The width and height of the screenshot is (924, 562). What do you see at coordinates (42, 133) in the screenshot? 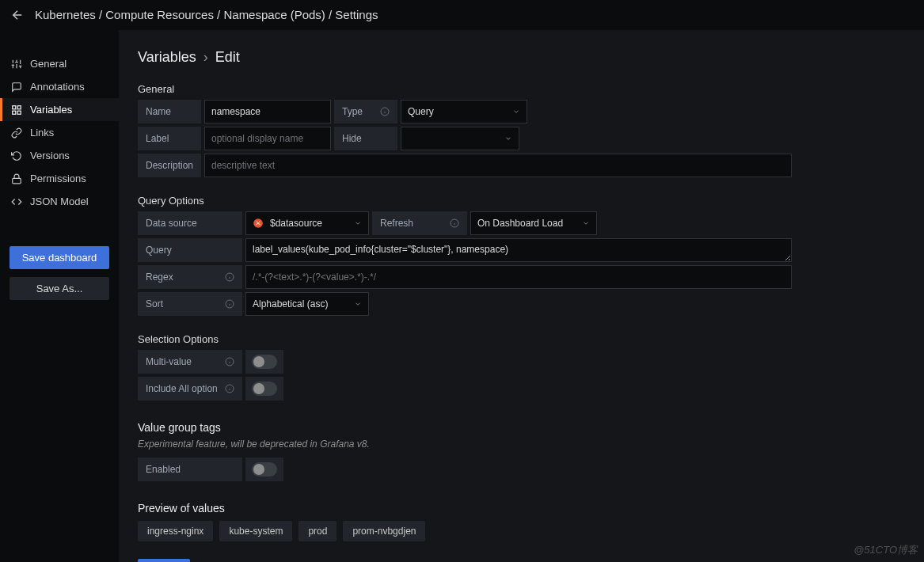
I see `sidebar-item-label: Links` at bounding box center [42, 133].